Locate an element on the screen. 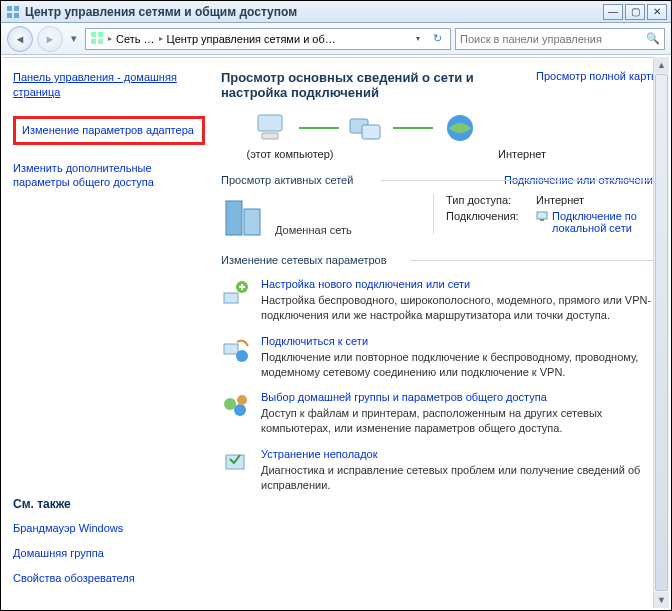 The height and width of the screenshot is (611, 672). app-icon is located at coordinates (13, 12).